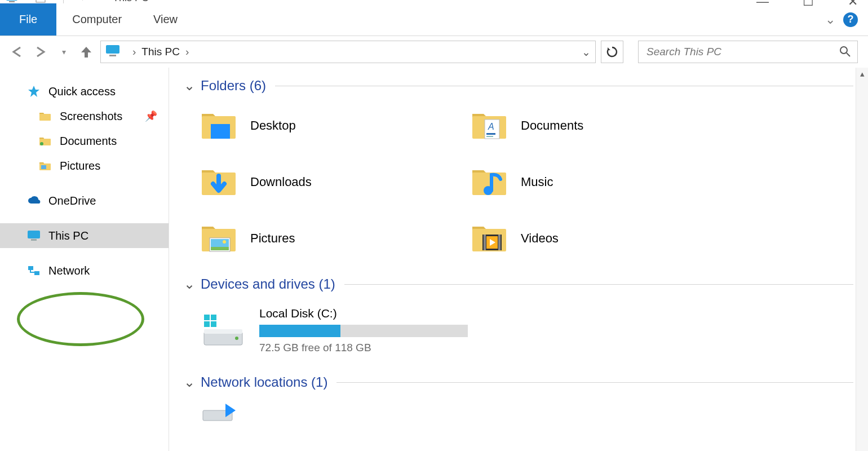 Image resolution: width=868 pixels, height=451 pixels. Describe the element at coordinates (527, 330) in the screenshot. I see `drive-local-disk-c: Local Disk (C:) 72.5 GB free of 118 GB` at that location.